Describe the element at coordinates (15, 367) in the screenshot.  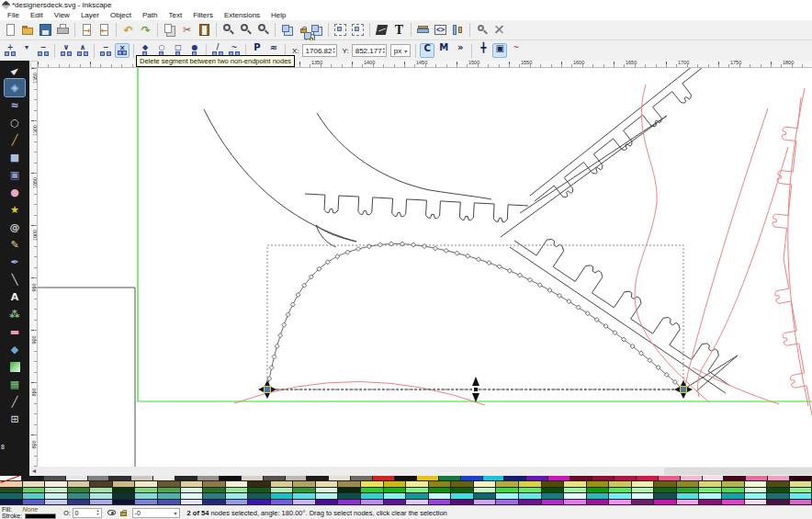
I see `gradient-tool-icon` at that location.